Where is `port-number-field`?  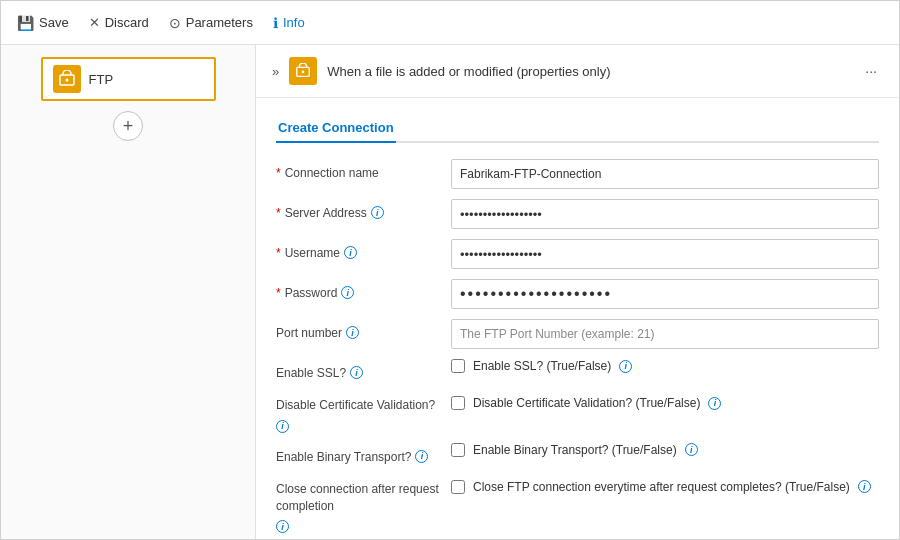
port-number-field is located at coordinates (665, 334).